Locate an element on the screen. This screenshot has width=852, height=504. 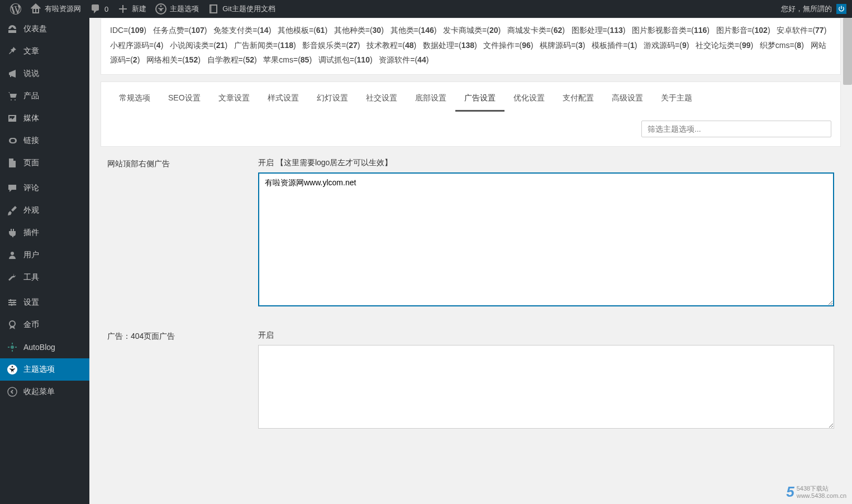
avatar is located at coordinates (841, 9).